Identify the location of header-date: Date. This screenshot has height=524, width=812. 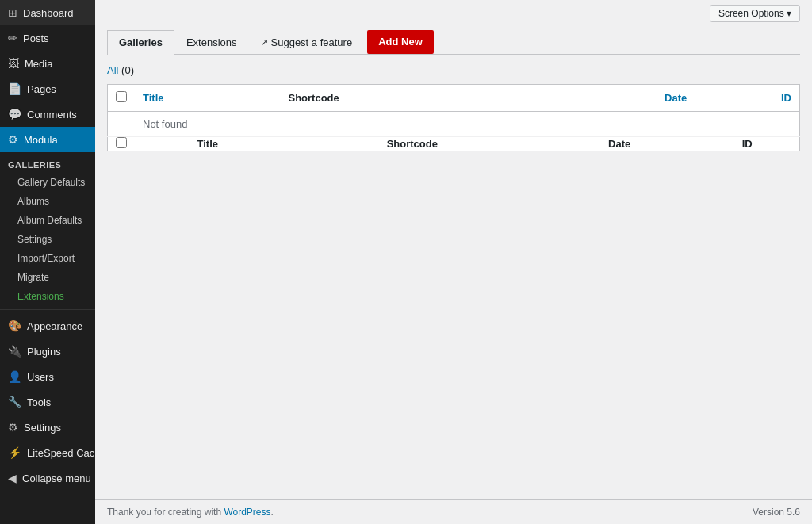
(619, 98).